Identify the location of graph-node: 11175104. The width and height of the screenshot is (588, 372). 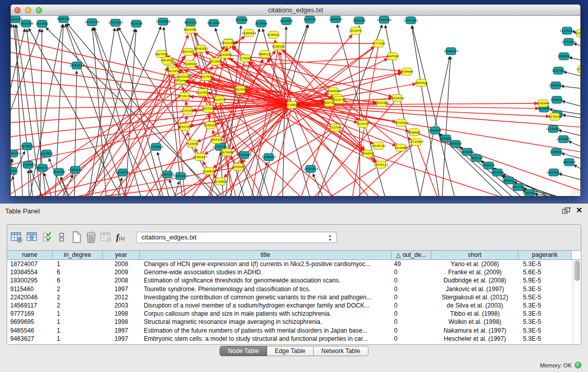
(567, 31).